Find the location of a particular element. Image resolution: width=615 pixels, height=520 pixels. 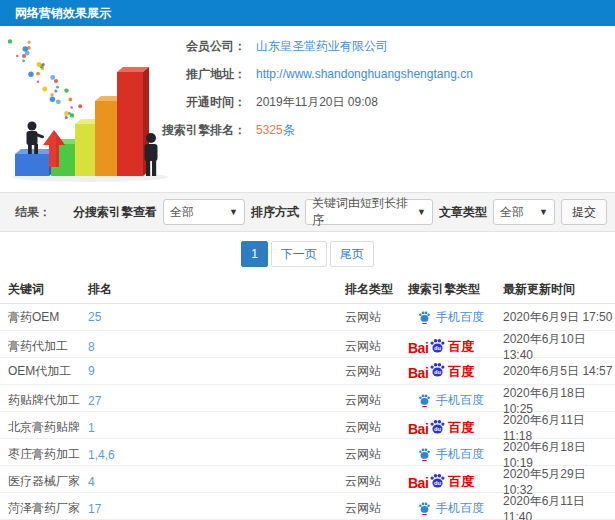

article-type-value: 全部 is located at coordinates (512, 212).